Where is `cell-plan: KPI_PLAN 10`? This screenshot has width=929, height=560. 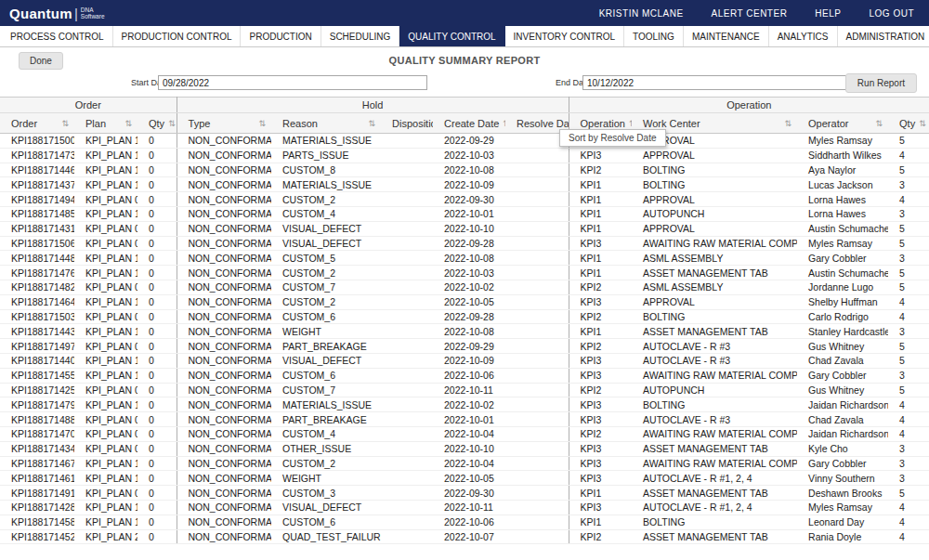 cell-plan: KPI_PLAN 10 is located at coordinates (106, 273).